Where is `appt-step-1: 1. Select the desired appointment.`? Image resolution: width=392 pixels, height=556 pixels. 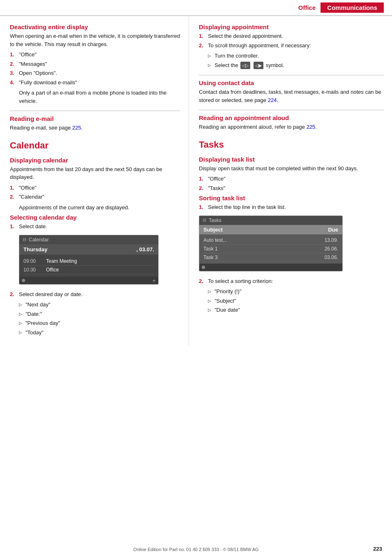
appt-step-1: 1. Select the desired appointment. is located at coordinates (291, 36).